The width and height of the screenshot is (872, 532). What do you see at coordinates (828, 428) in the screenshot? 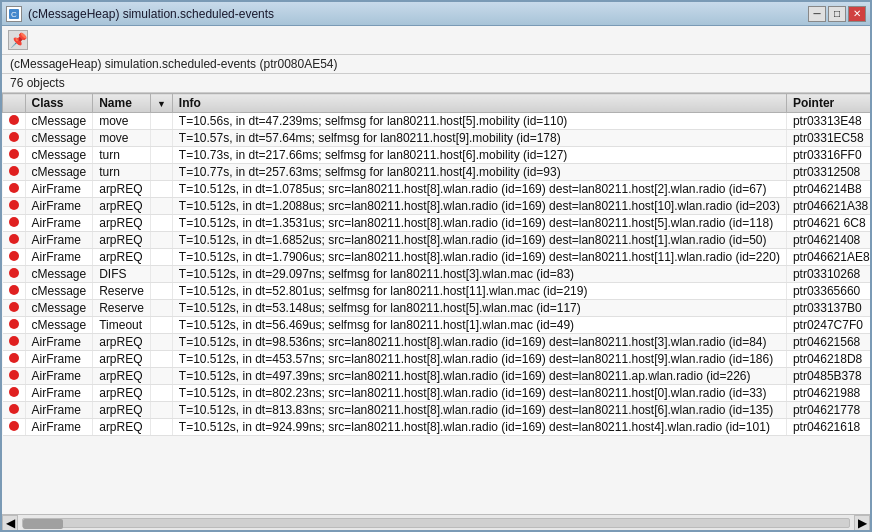
I see `row-pointer: ptr04621618` at bounding box center [828, 428].